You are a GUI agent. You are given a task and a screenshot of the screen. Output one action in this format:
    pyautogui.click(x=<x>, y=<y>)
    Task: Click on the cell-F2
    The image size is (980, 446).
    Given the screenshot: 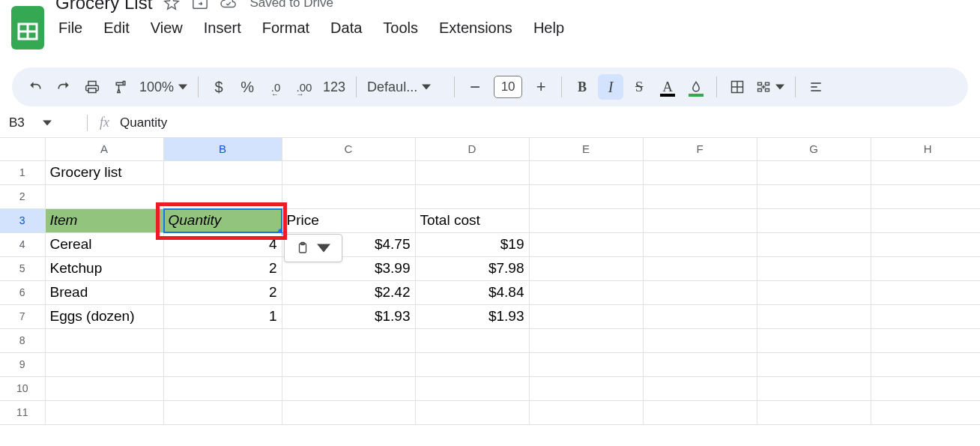 What is the action you would take?
    pyautogui.click(x=700, y=196)
    